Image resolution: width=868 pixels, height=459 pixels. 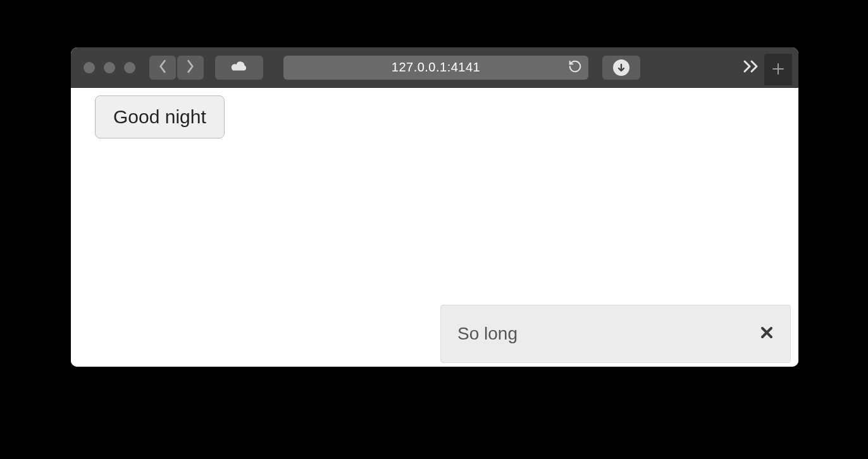 I want to click on double-chevron-right-icon, so click(x=752, y=67).